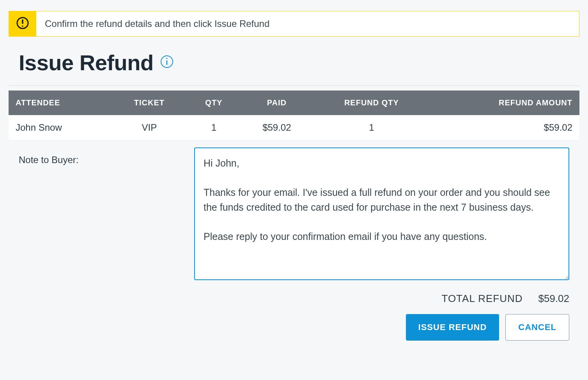 The image size is (588, 380). What do you see at coordinates (150, 128) in the screenshot?
I see `cell-ticket: VIP` at bounding box center [150, 128].